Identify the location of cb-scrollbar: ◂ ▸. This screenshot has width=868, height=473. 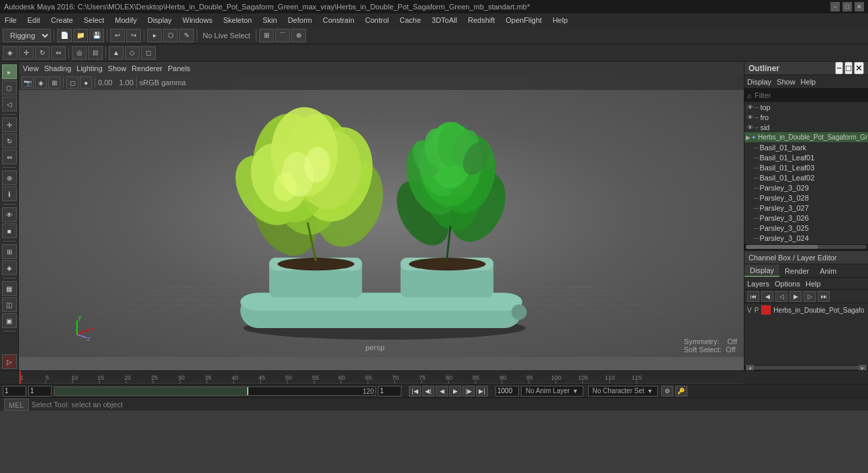
(806, 368).